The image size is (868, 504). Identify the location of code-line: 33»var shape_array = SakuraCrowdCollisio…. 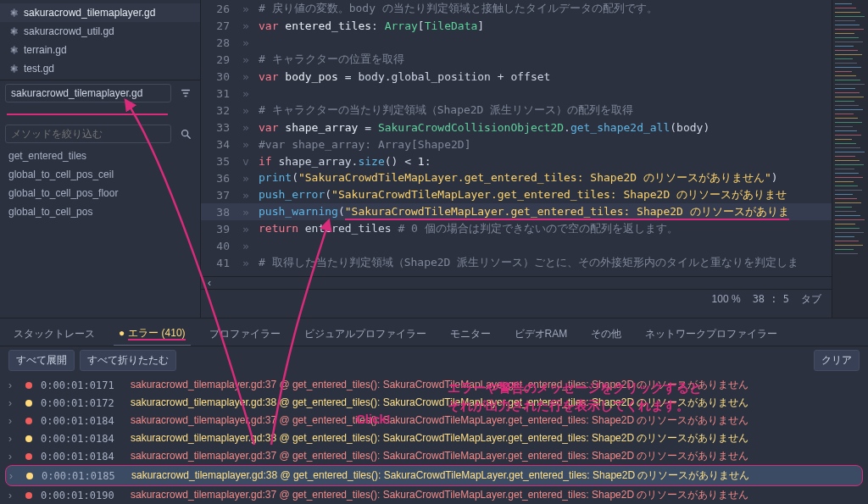
(516, 127).